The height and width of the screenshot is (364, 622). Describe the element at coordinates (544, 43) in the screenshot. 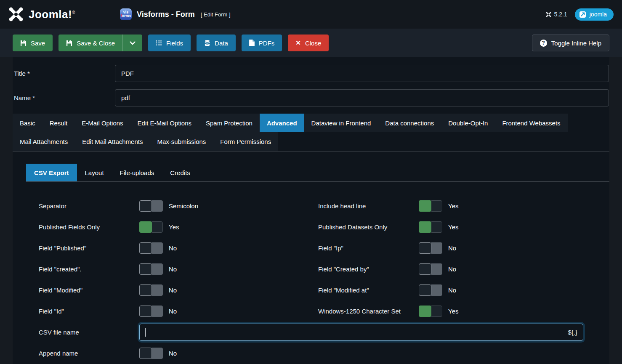

I see `question-icon: ?` at that location.